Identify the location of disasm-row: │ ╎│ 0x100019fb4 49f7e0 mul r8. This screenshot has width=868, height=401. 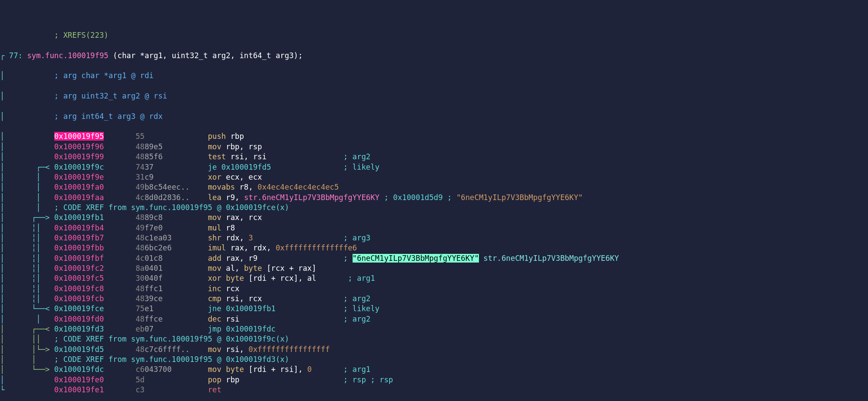
(434, 228).